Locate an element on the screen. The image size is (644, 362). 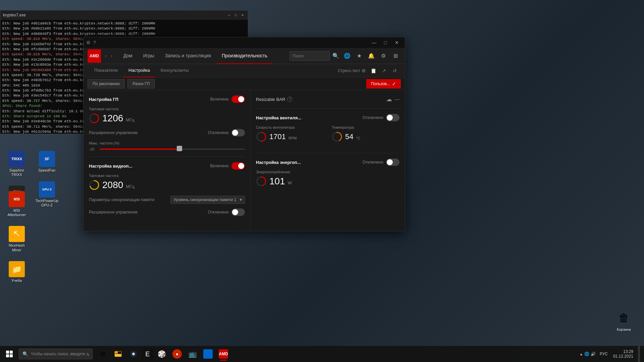
terminal-minimize-btn: — is located at coordinates (229, 15).